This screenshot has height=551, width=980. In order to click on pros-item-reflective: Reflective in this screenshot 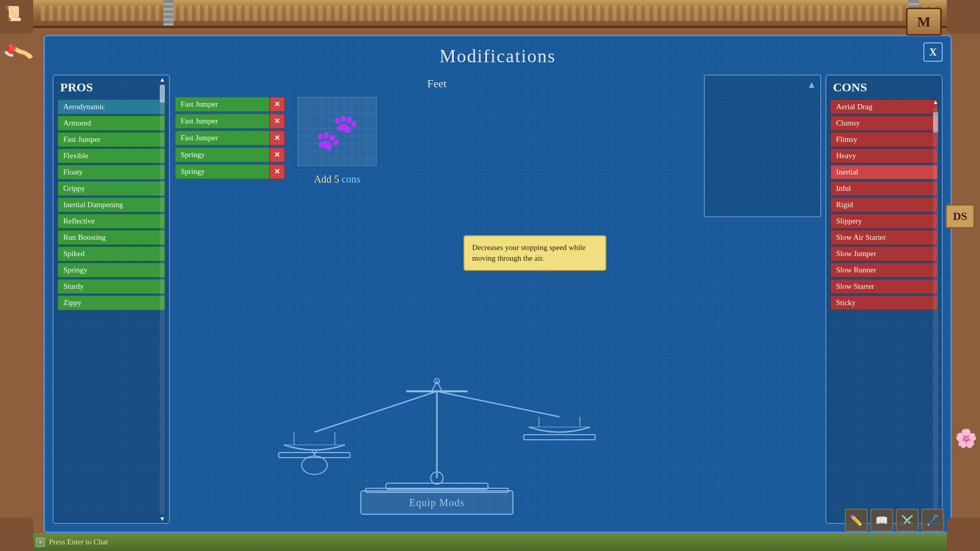, I will do `click(111, 221)`.